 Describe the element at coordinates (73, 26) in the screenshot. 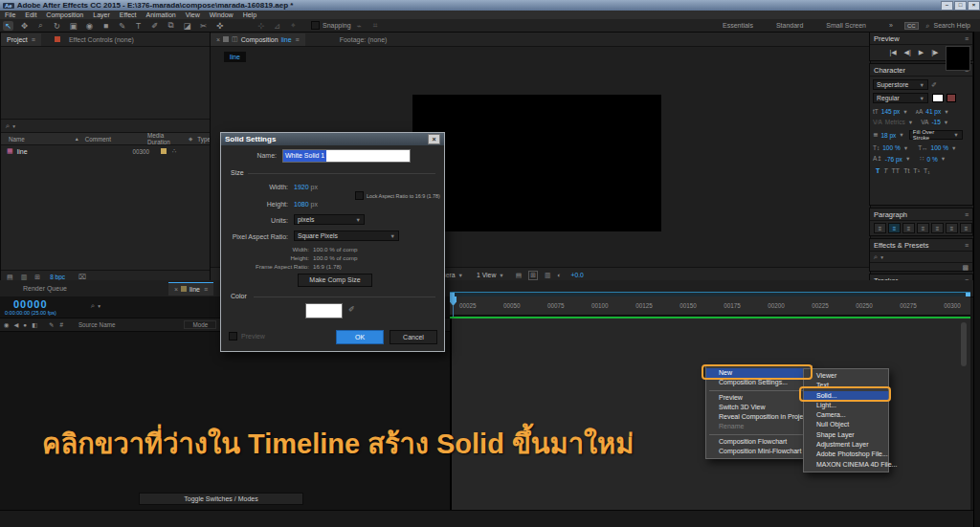

I see `camera-tool-icon: ▣` at that location.